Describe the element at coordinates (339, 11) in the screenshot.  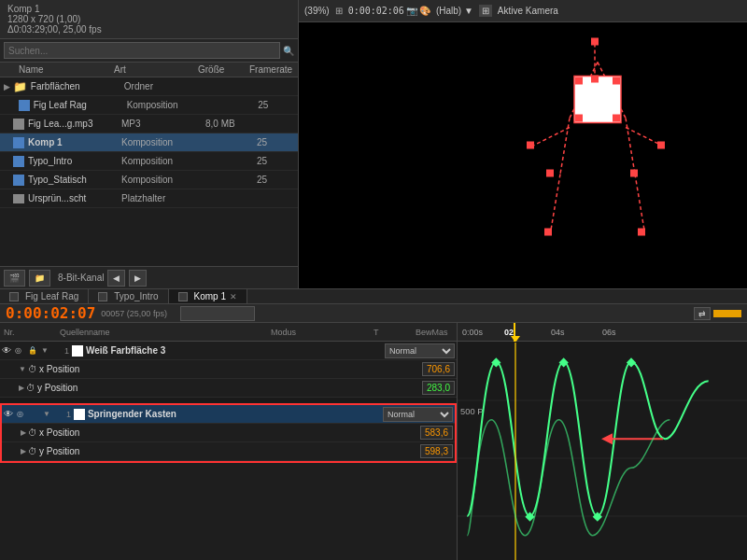
I see `fit-button: ⊞` at that location.